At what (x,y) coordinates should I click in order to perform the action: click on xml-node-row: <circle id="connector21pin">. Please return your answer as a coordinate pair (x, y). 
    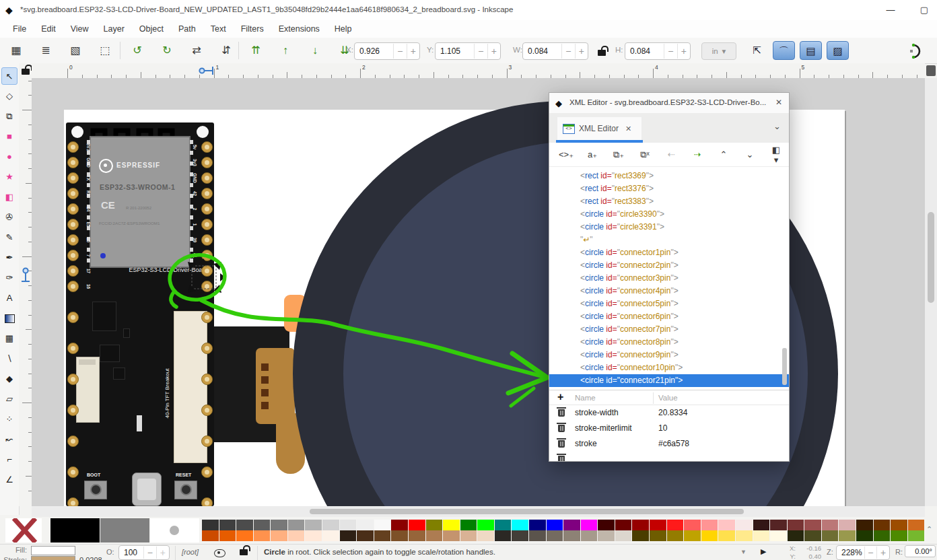
    Looking at the image, I should click on (669, 381).